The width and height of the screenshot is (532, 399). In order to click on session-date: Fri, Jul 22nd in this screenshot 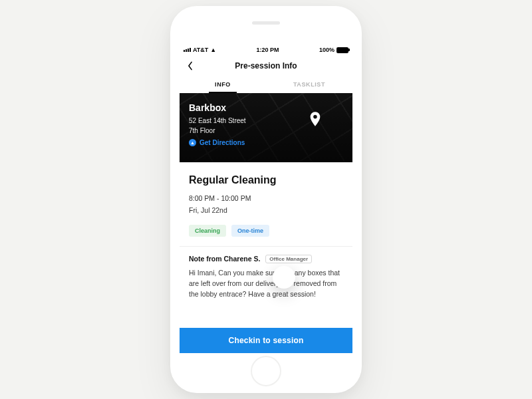, I will do `click(266, 211)`.